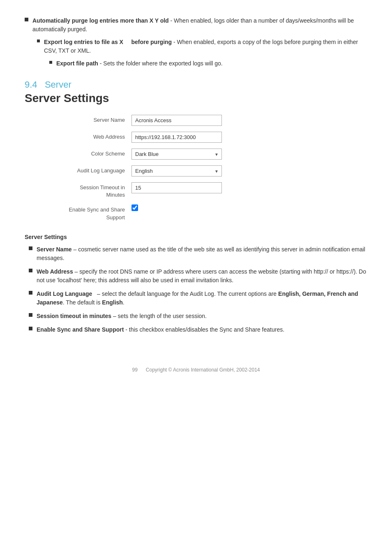  Describe the element at coordinates (196, 63) in the screenshot. I see `bullet-item-3: Export file path - Sets the folder where…` at that location.